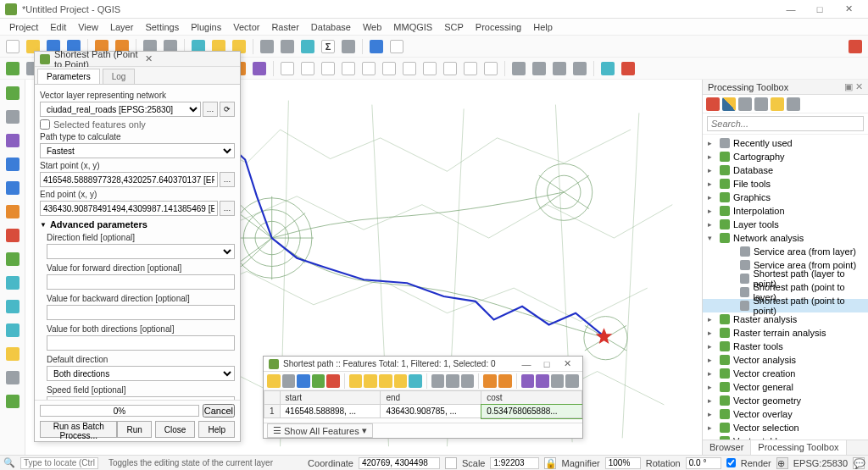  Describe the element at coordinates (259, 69) in the screenshot. I see `wms-icon` at that location.